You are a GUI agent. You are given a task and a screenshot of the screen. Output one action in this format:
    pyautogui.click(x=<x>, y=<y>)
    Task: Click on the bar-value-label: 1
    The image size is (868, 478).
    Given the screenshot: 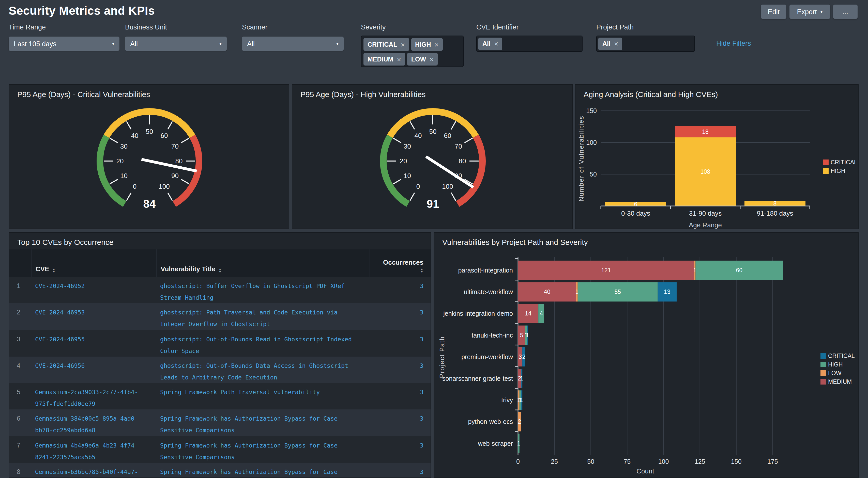 What is the action you would take?
    pyautogui.click(x=522, y=400)
    